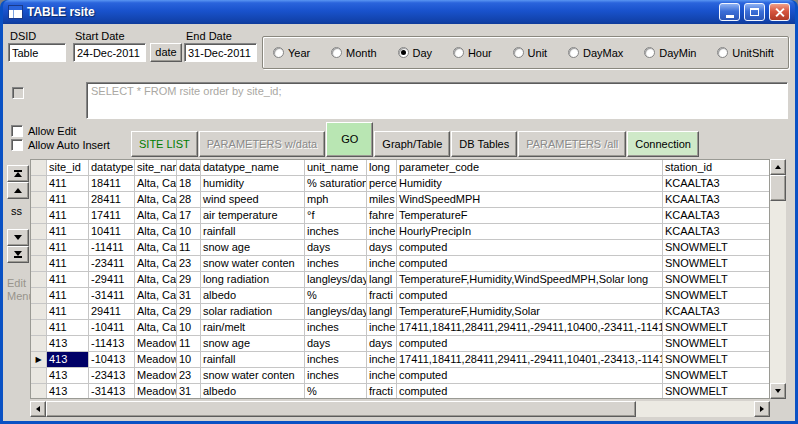 This screenshot has height=424, width=798. Describe the element at coordinates (112, 232) in the screenshot. I see `grid-cell: 10411` at that location.